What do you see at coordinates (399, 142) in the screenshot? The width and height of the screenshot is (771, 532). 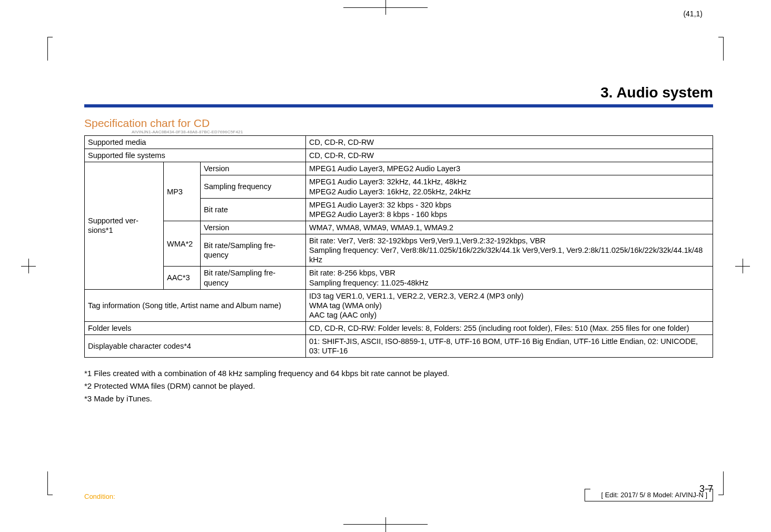 I see `table-row: Supported media CD, CD-R, CD-RW` at bounding box center [399, 142].